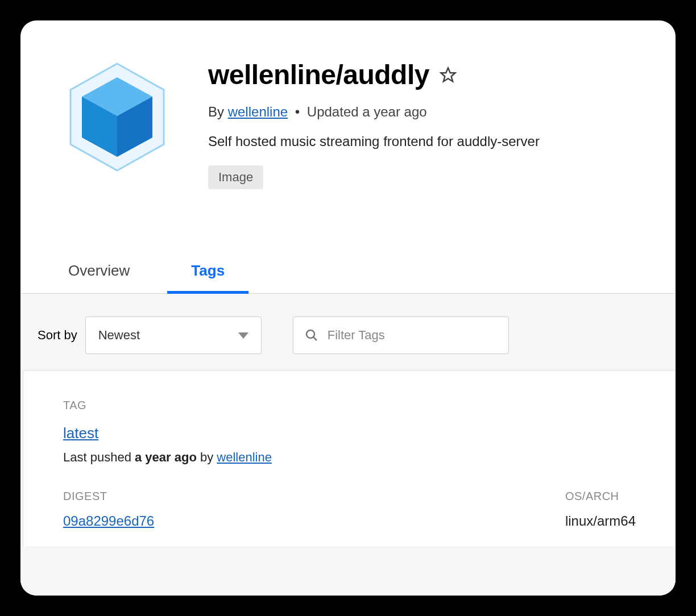 The height and width of the screenshot is (616, 696). Describe the element at coordinates (412, 335) in the screenshot. I see `filter-input` at that location.